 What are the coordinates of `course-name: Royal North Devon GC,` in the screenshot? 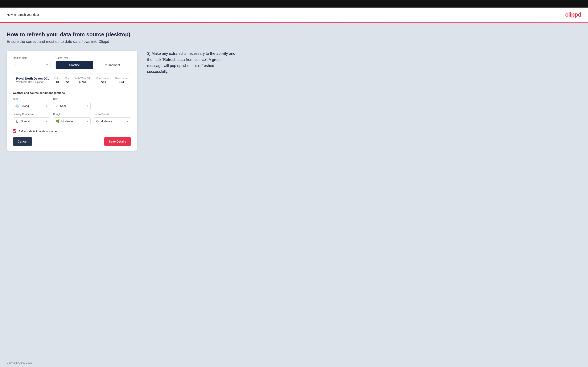 It's located at (33, 79).